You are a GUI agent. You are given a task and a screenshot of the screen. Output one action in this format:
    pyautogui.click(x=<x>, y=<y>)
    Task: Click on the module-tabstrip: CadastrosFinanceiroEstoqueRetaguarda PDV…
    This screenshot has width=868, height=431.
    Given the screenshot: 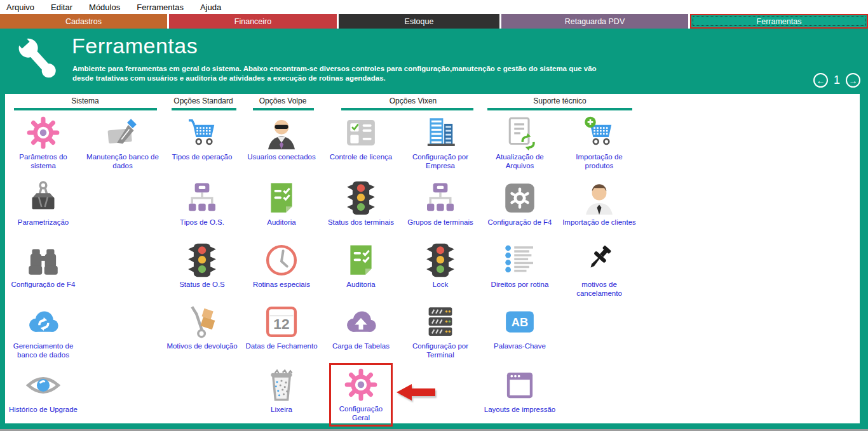 What is the action you would take?
    pyautogui.click(x=434, y=22)
    